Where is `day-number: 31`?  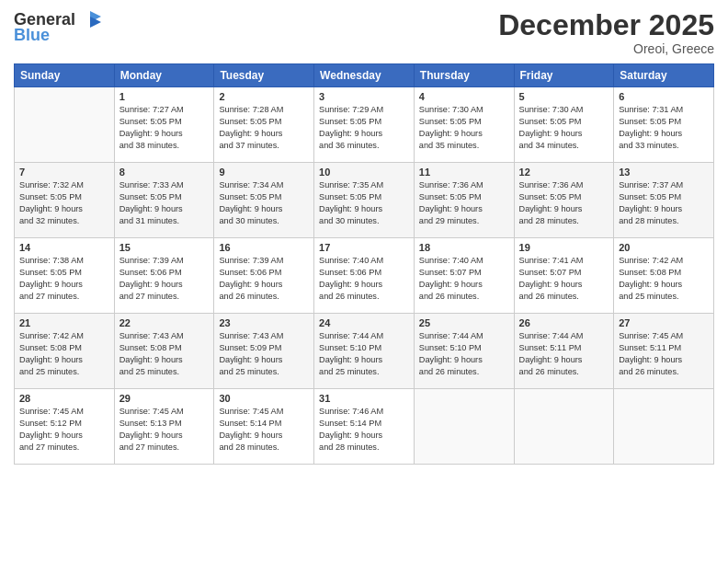 day-number: 31 is located at coordinates (364, 398).